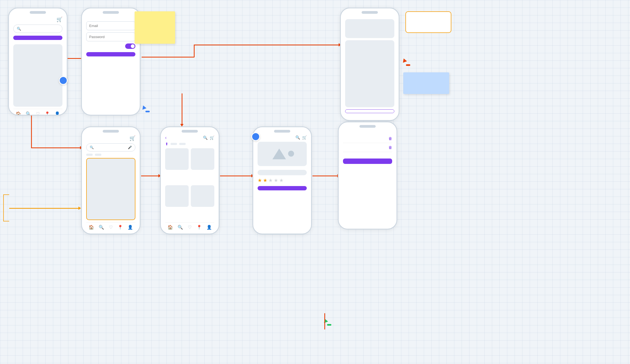 This screenshot has height=364, width=630. Describe the element at coordinates (150, 176) in the screenshot. I see `arrow-shop-to-list` at that location.